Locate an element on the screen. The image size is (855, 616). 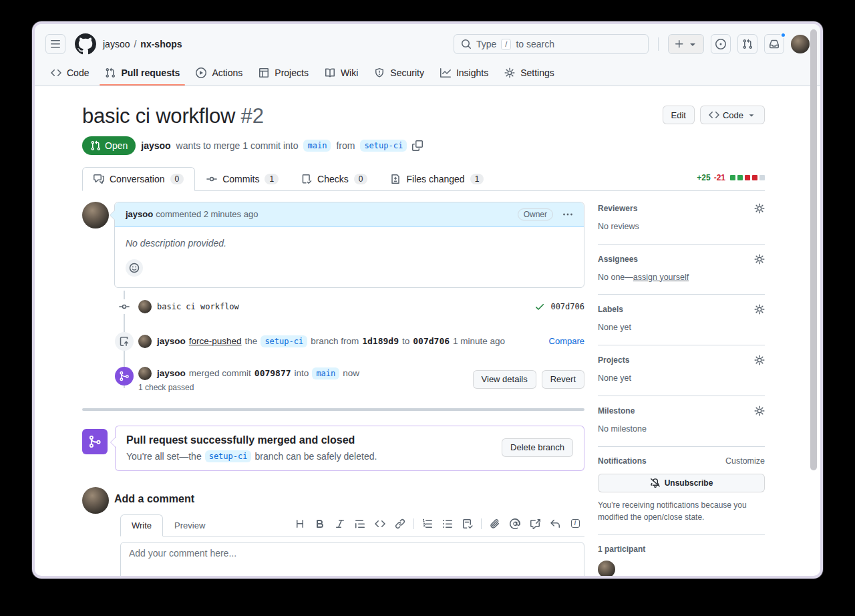
tab-commits: Commits1 is located at coordinates (242, 179).